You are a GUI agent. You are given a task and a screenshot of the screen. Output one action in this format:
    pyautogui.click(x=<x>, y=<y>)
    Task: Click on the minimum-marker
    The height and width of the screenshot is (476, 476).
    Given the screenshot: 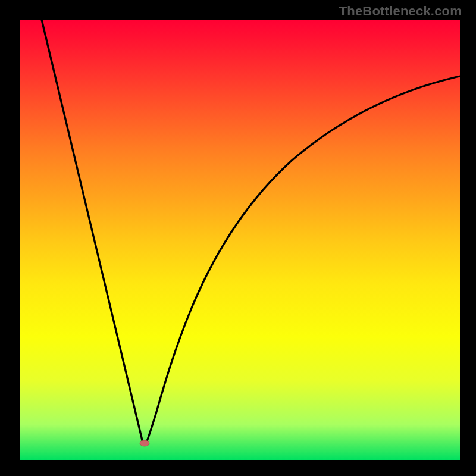 What is the action you would take?
    pyautogui.click(x=145, y=443)
    